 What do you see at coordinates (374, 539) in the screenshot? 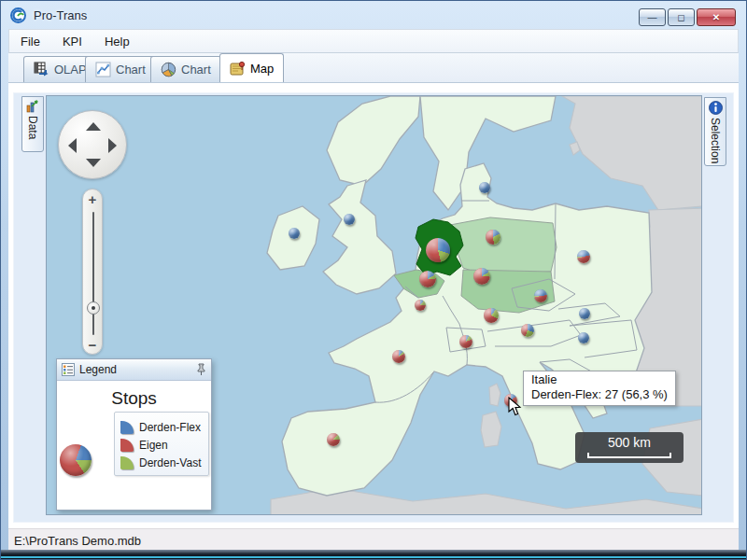
I see `status-bar: E:\ProTrans Demo.mdb` at bounding box center [374, 539].